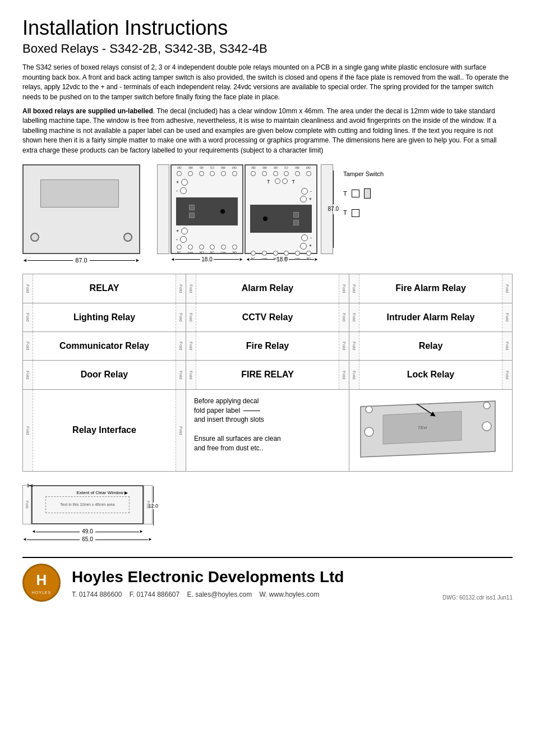 This screenshot has width=535, height=756. What do you see at coordinates (431, 431) in the screenshot?
I see `label-diagram-cell: TExt` at bounding box center [431, 431].